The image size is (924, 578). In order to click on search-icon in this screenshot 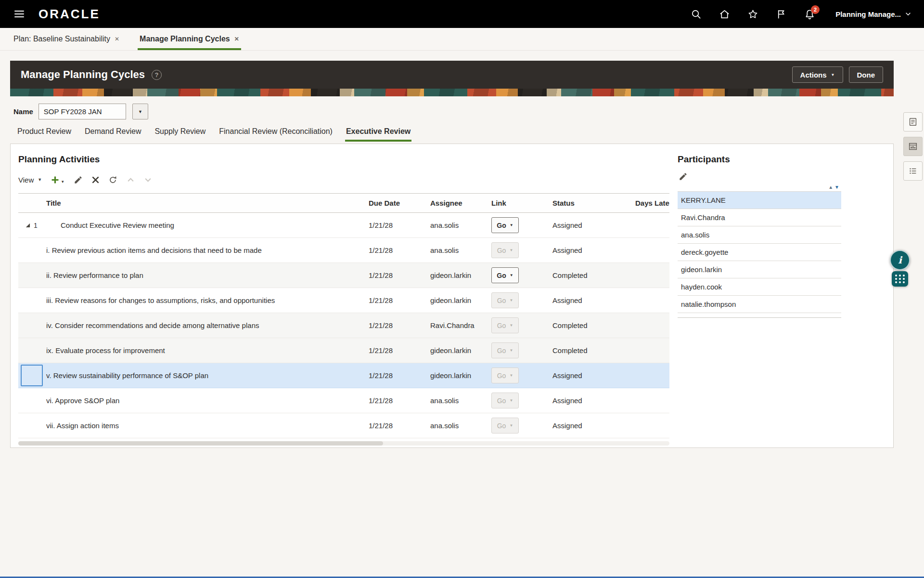, I will do `click(696, 14)`.